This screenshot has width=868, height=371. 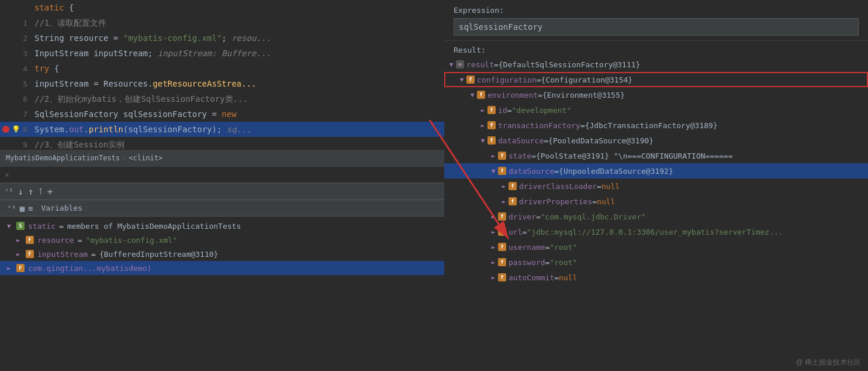 What do you see at coordinates (616, 171) in the screenshot?
I see `tree-value: {UnpooledDataSource@3192}` at bounding box center [616, 171].